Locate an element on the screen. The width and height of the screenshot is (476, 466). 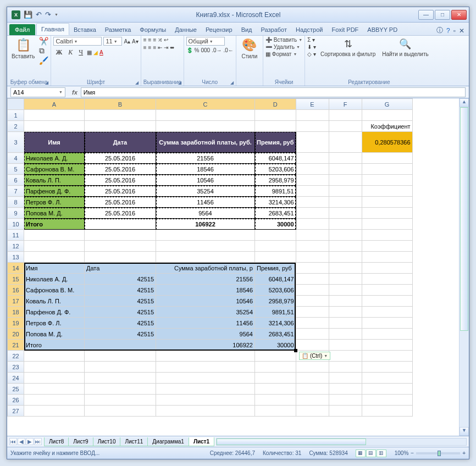
tab-nav-first-icon: ⏮ is located at coordinates (13, 442).